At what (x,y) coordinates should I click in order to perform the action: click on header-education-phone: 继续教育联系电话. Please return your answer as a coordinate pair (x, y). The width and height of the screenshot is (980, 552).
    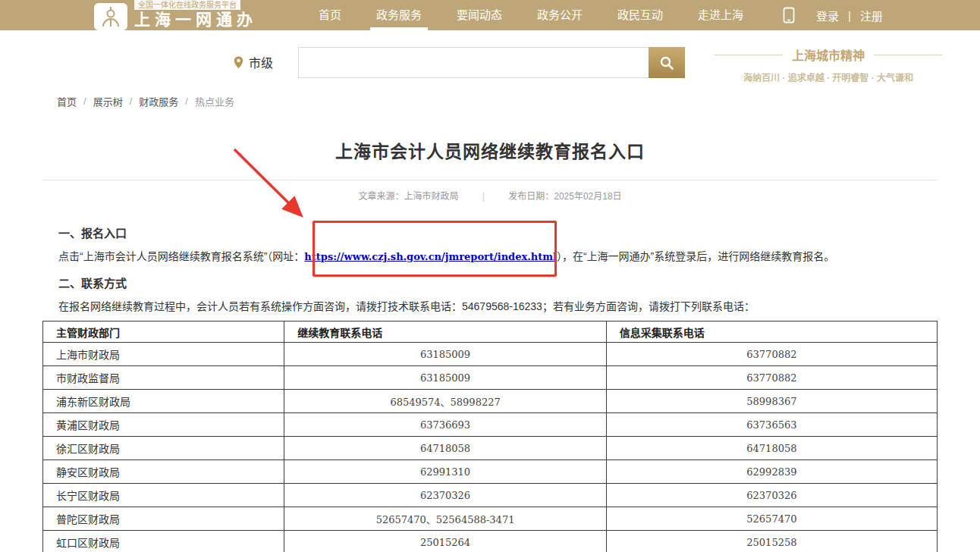
    Looking at the image, I should click on (445, 332).